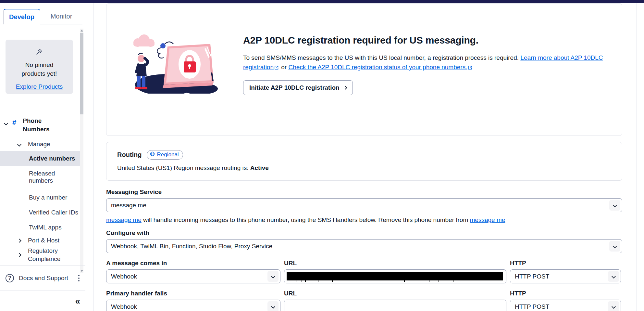 This screenshot has width=644, height=311. Describe the element at coordinates (30, 177) in the screenshot. I see `sidebar-item-released-numbers: Released numbers` at that location.